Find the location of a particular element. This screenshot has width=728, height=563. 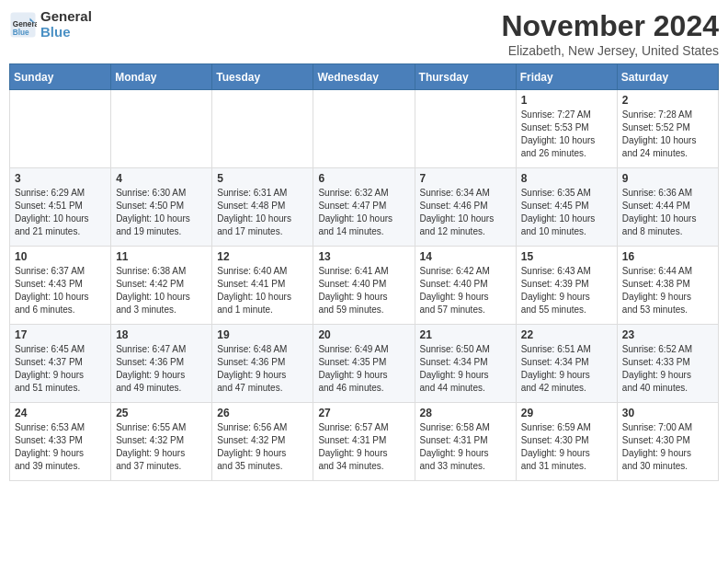

day-header-saturday: Saturday is located at coordinates (667, 77).